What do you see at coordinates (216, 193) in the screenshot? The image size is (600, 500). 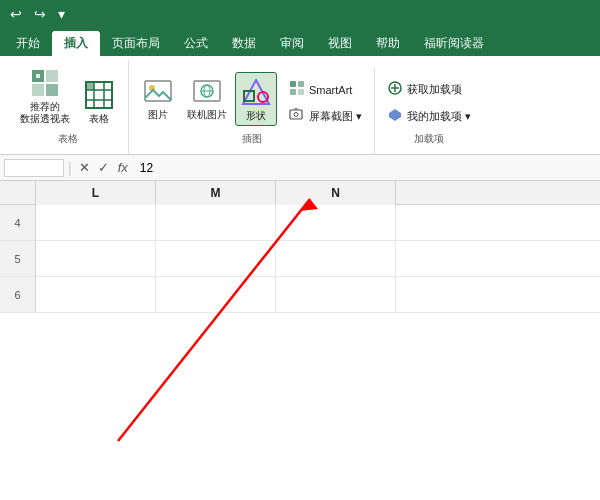 I see `col-header-M: M` at bounding box center [216, 193].